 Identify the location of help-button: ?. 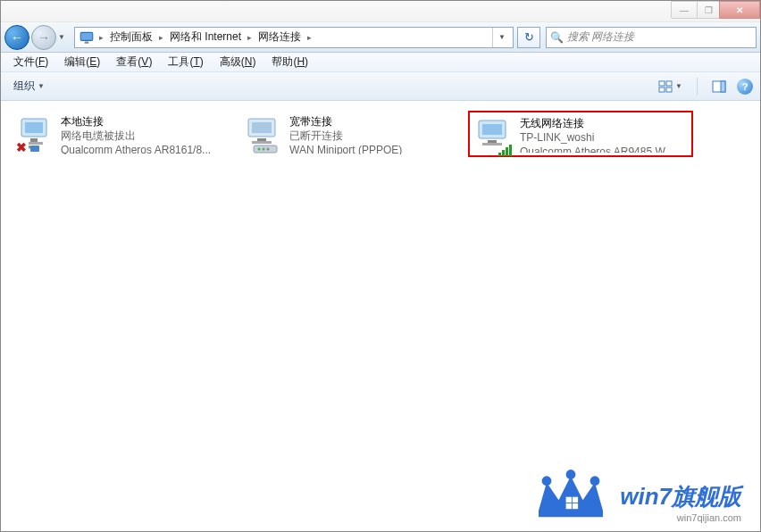
(745, 87).